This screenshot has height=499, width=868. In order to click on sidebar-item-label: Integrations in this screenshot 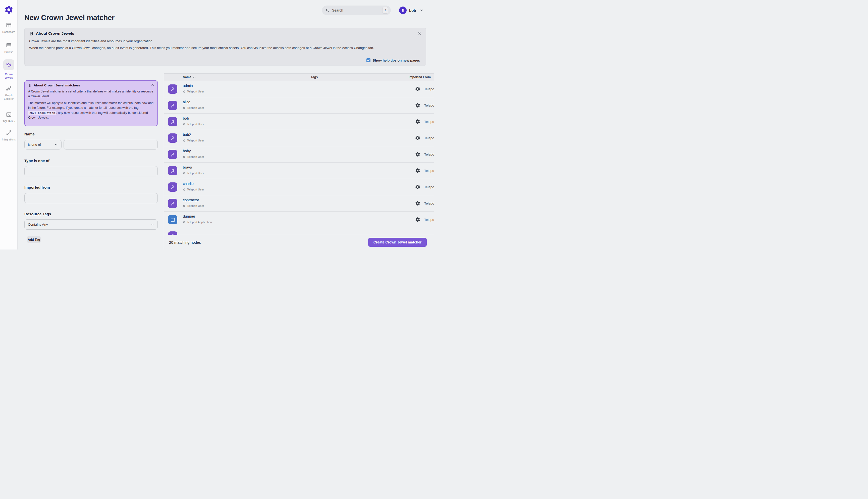, I will do `click(9, 139)`.